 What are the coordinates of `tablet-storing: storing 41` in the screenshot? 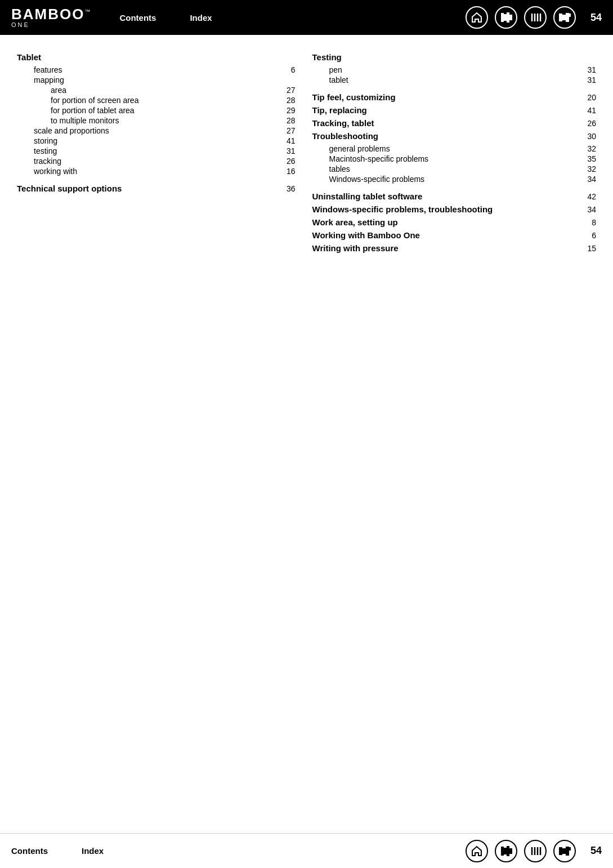 It's located at (156, 141).